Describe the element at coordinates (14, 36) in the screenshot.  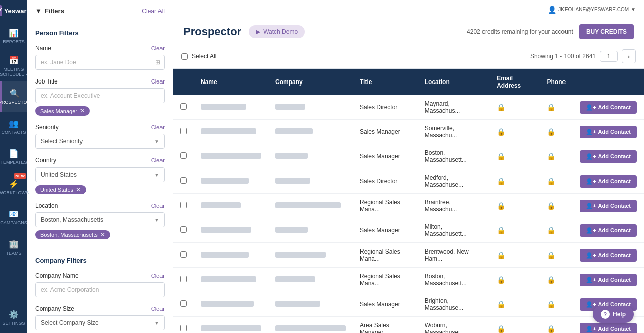
I see `sidebar-item-reports: 📊 REPORTS` at that location.